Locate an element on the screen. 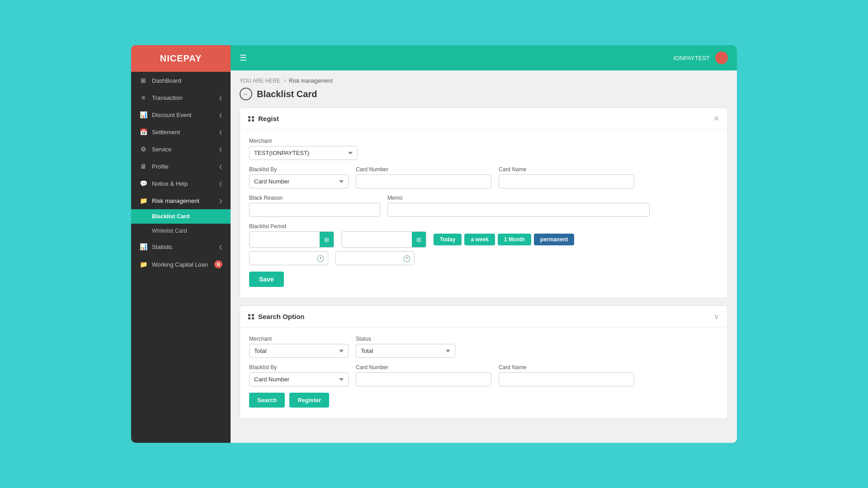 The image size is (868, 488). merchant-group: Merchant TEST(IONPAYTEST) is located at coordinates (484, 149).